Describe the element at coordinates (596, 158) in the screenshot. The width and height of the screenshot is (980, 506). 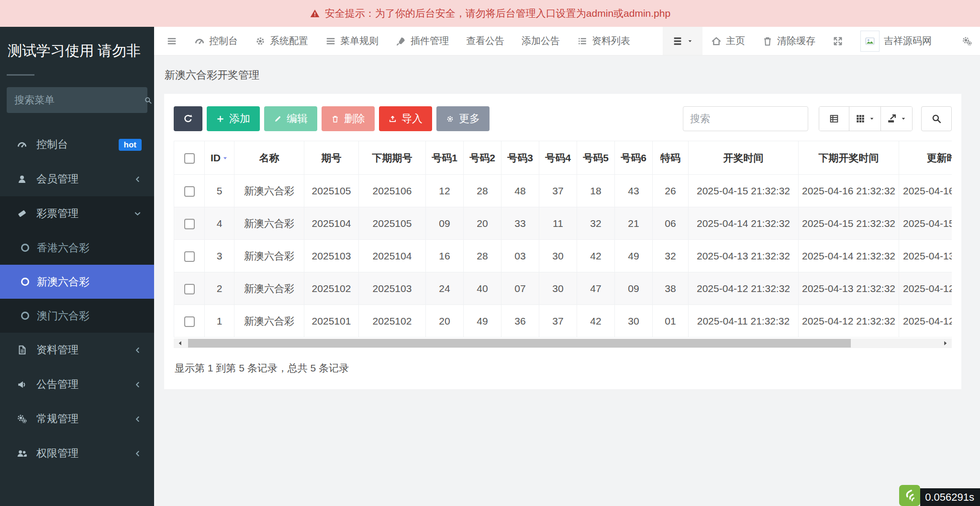
I see `column-header-n5: 号码5` at that location.